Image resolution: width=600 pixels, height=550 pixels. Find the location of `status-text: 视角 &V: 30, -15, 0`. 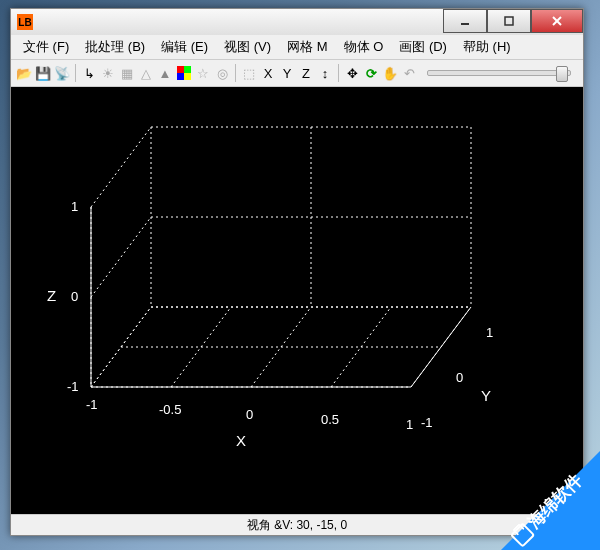

status-text: 视角 &V: 30, -15, 0 is located at coordinates (297, 526).